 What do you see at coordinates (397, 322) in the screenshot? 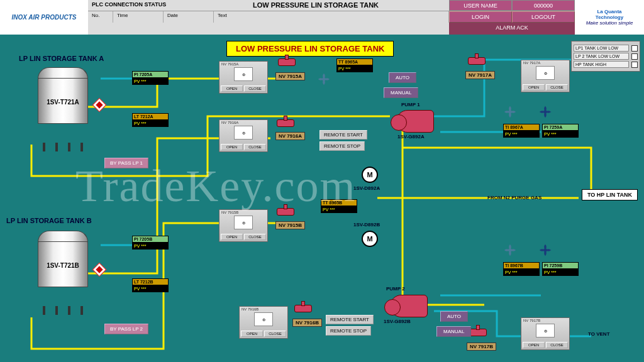
I see `g892b-label: 1SV-G892B` at bounding box center [397, 322].